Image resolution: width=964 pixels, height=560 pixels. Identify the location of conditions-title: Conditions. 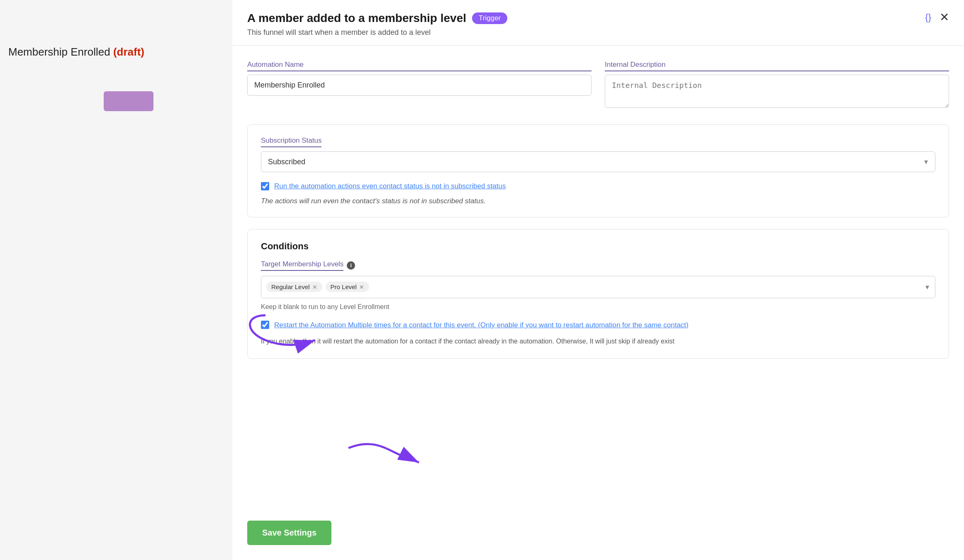
(598, 246).